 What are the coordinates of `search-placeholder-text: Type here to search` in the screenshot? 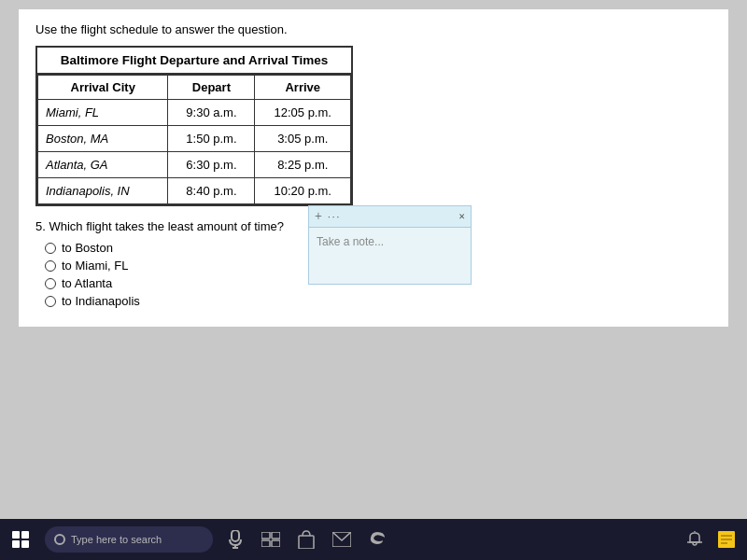 It's located at (116, 539).